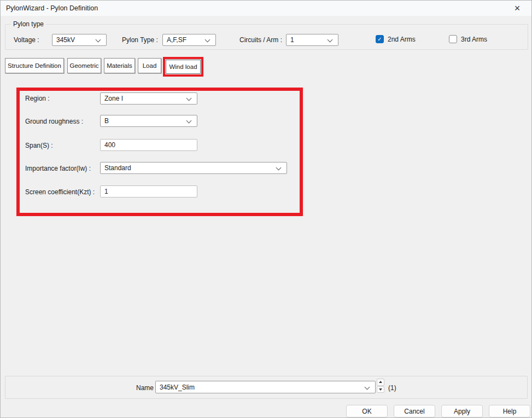 The height and width of the screenshot is (418, 532). Describe the element at coordinates (149, 191) in the screenshot. I see `screen-coefficient-input-wrap` at that location.